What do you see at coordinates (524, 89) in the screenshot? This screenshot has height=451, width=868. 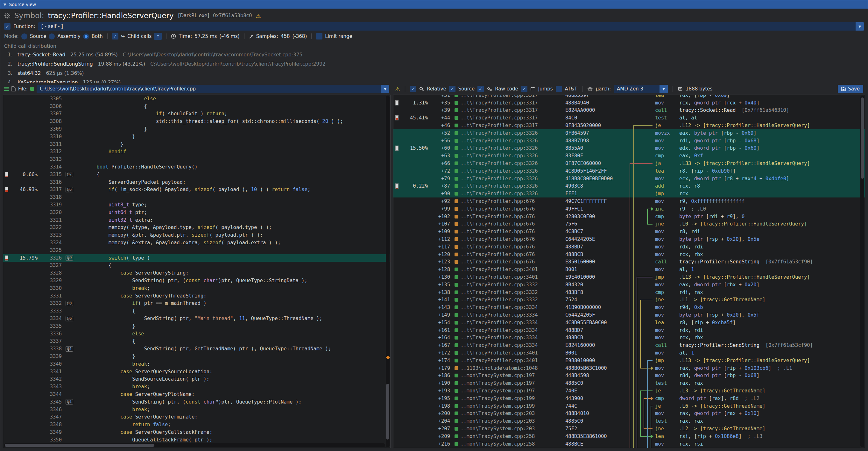 I see `jumps-checkbox: ✓` at bounding box center [524, 89].